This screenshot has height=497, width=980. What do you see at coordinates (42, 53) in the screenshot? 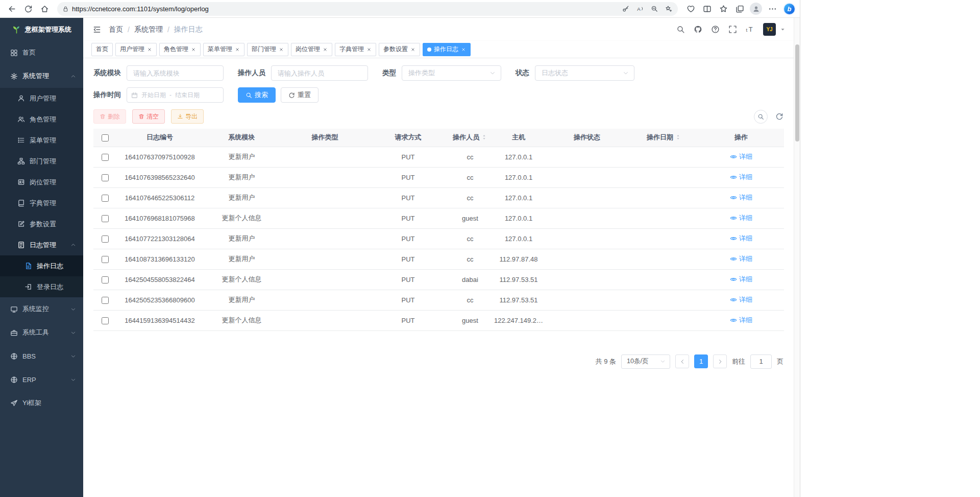
I see `sidebar-item-0: 首页` at bounding box center [42, 53].